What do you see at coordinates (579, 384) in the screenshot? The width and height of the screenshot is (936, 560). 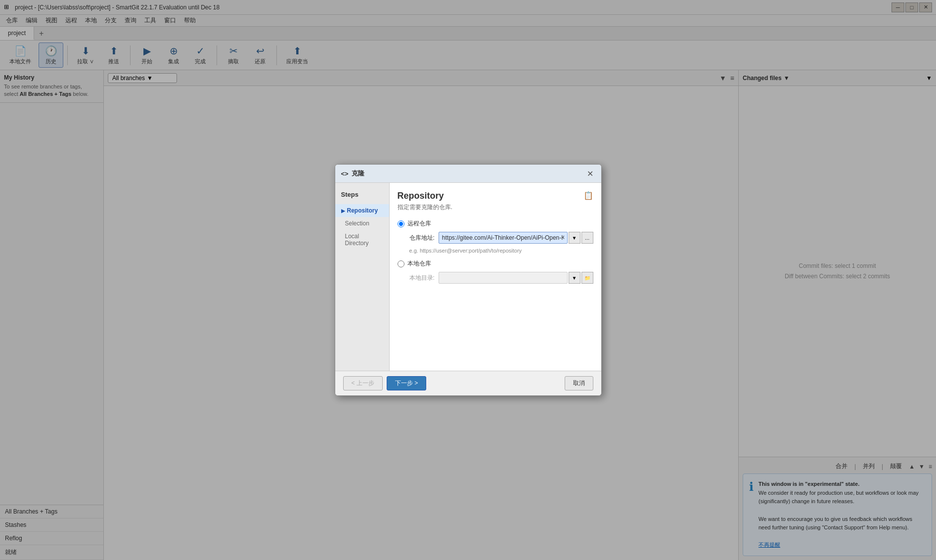 I see `cancel-button: 取消` at bounding box center [579, 384].